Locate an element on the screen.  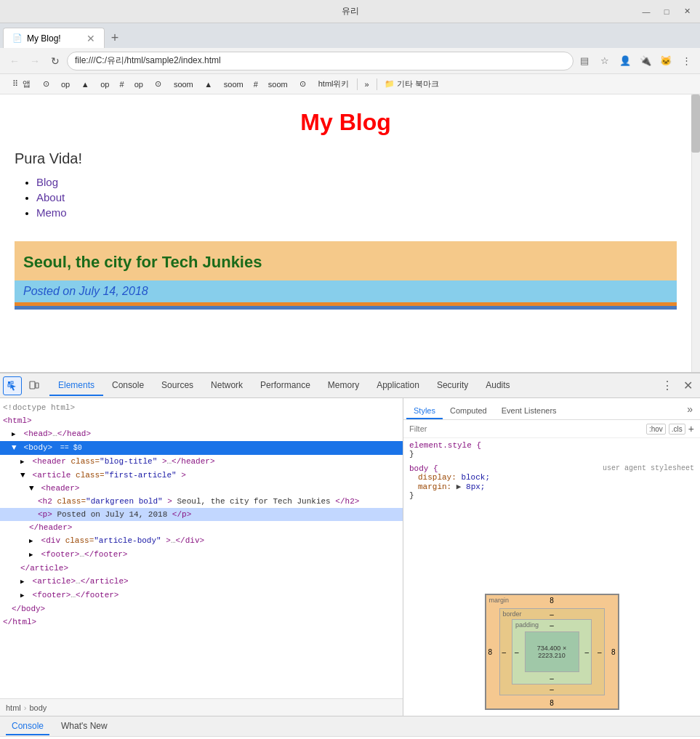
bookmark-op3: op is located at coordinates (139, 84).